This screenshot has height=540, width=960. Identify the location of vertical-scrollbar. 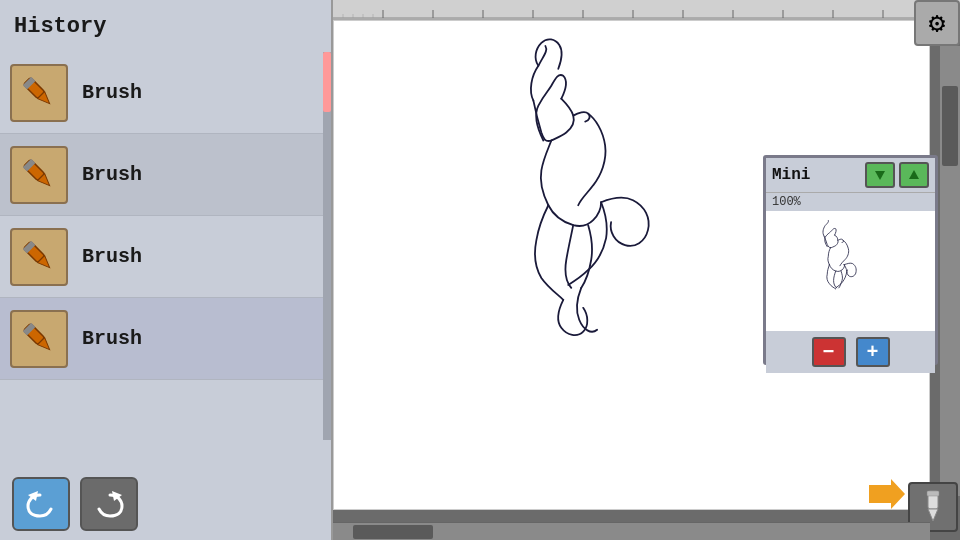
(950, 271).